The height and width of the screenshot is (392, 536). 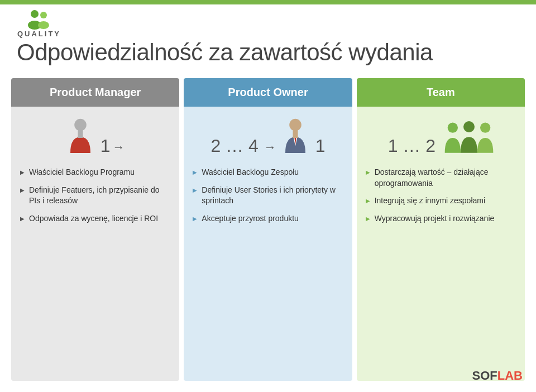 I want to click on po-bullet-2: Definiuje User Stories i ich priorytety …, so click(x=268, y=195).